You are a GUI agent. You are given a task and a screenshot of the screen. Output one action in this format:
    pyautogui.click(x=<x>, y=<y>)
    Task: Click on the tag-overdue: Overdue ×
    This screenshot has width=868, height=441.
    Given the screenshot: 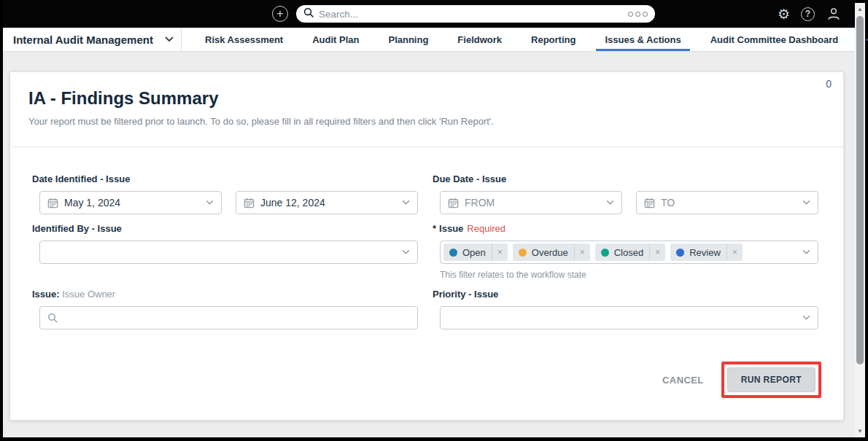 What is the action you would take?
    pyautogui.click(x=551, y=252)
    